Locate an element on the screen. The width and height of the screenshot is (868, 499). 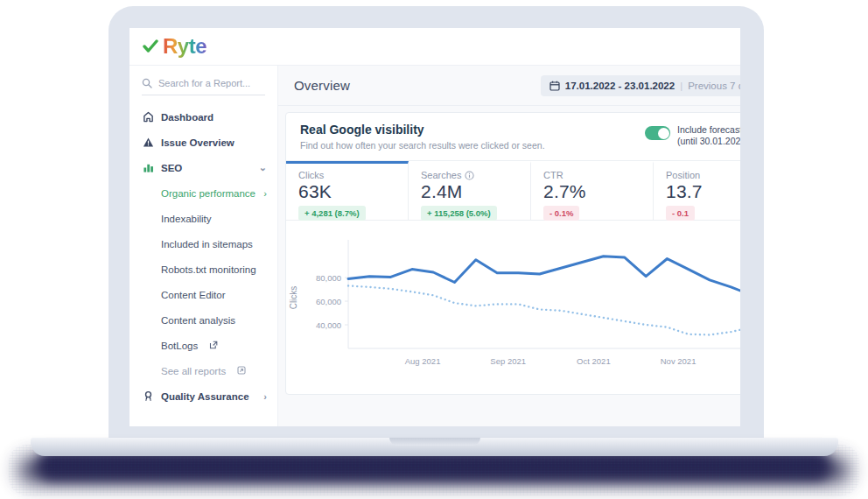
sidebar-item-content-editor: Content Editor is located at coordinates (203, 294).